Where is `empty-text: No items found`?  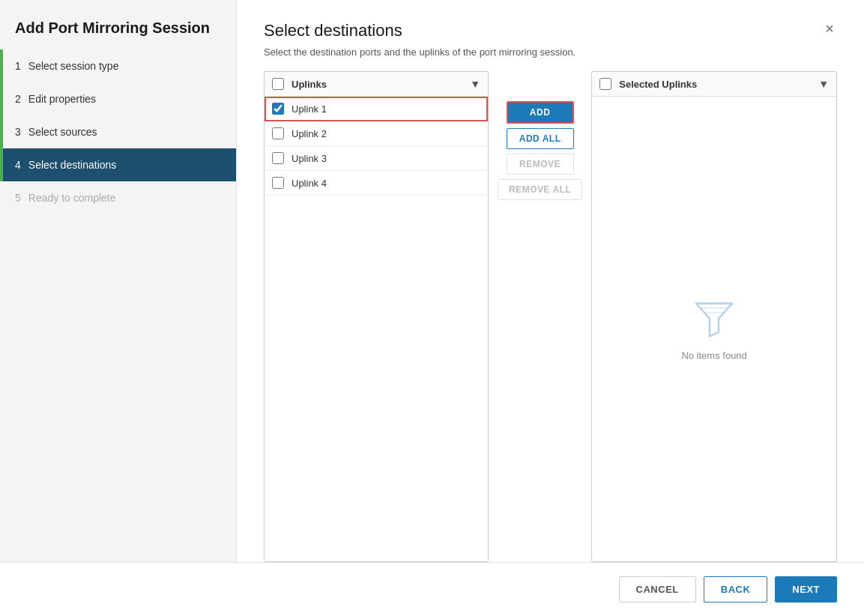
empty-text: No items found is located at coordinates (713, 355).